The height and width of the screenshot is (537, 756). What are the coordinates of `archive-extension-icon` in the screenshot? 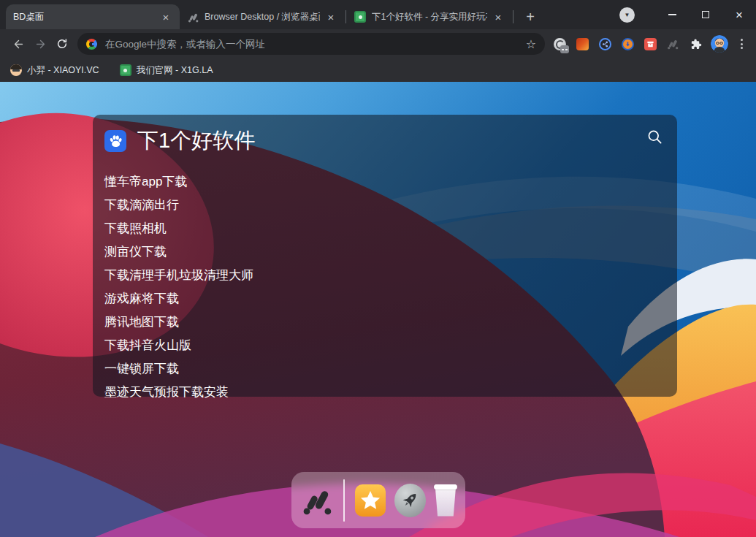 It's located at (650, 44).